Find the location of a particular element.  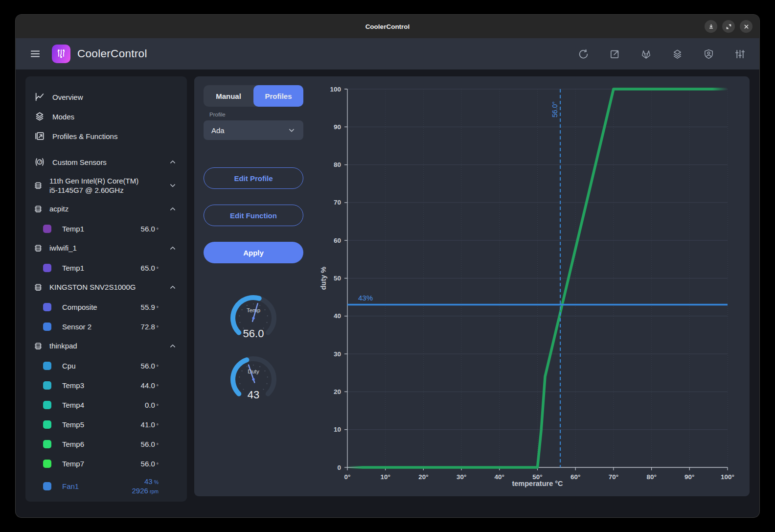

svg-text: 10° is located at coordinates (385, 477).